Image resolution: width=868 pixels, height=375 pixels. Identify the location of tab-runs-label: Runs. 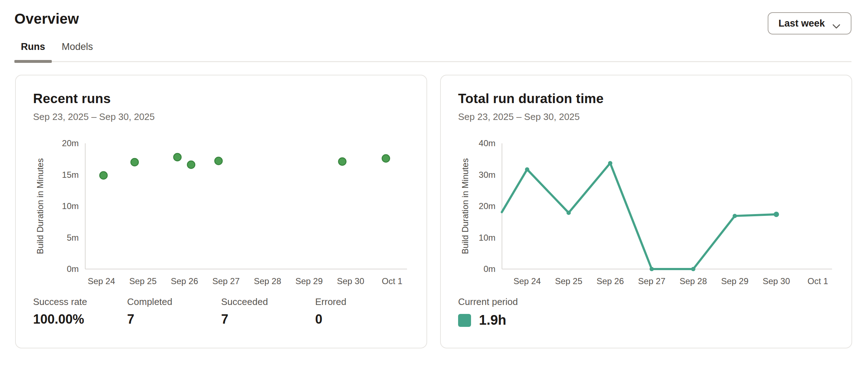
(33, 47).